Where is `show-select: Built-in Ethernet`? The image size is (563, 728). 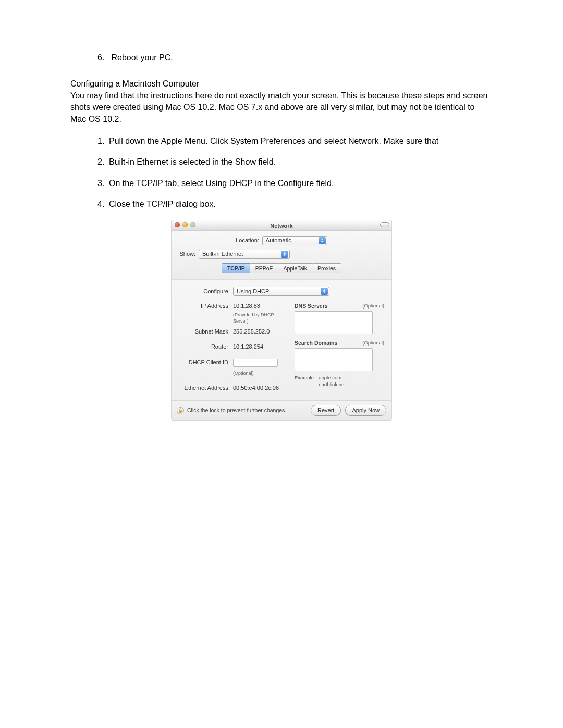 show-select: Built-in Ethernet is located at coordinates (244, 254).